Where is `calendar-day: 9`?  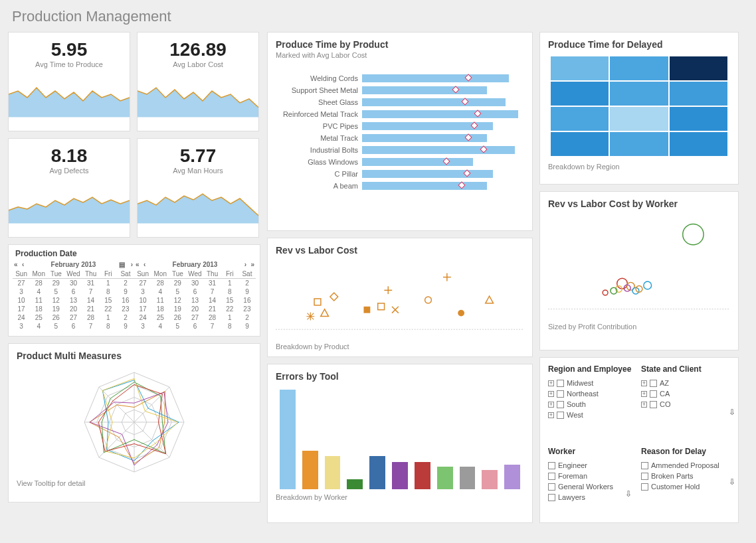
calendar-day: 9 is located at coordinates (247, 292).